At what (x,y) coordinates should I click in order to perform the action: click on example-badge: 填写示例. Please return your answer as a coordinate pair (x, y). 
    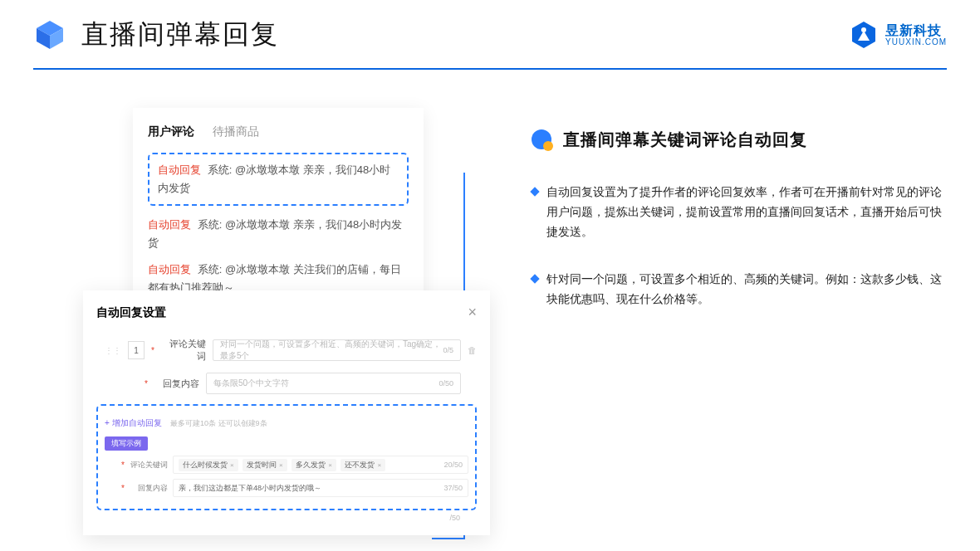
    Looking at the image, I should click on (126, 443).